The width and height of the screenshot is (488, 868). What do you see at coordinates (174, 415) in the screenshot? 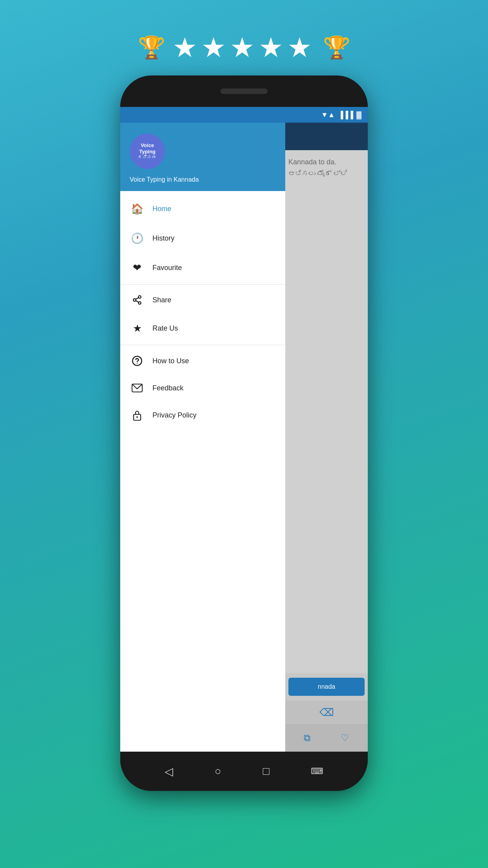
I see `menu-label-privacy-policy: Privacy Policy` at bounding box center [174, 415].